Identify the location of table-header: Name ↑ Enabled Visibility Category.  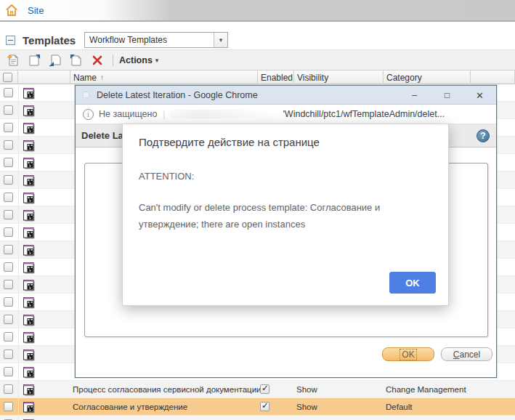
(257, 77).